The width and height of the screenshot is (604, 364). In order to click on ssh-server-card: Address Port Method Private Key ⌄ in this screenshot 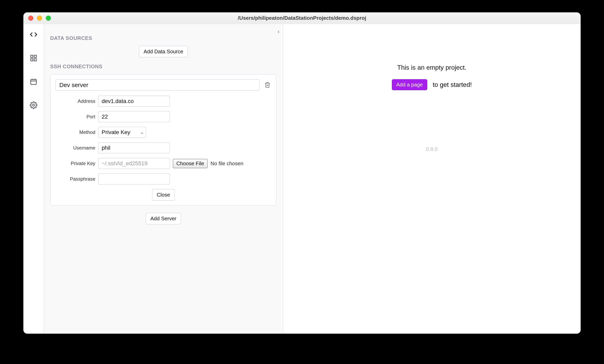, I will do `click(164, 140)`.